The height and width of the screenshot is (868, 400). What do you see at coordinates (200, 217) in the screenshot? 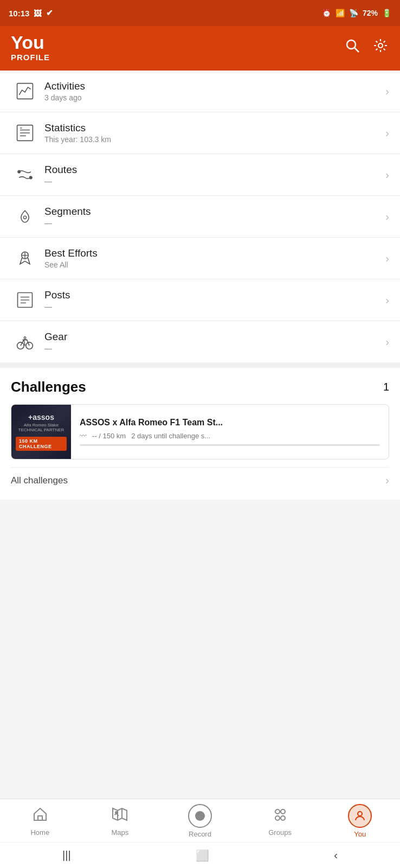
I see `menu-item-segments: Segments — ›` at bounding box center [200, 217].